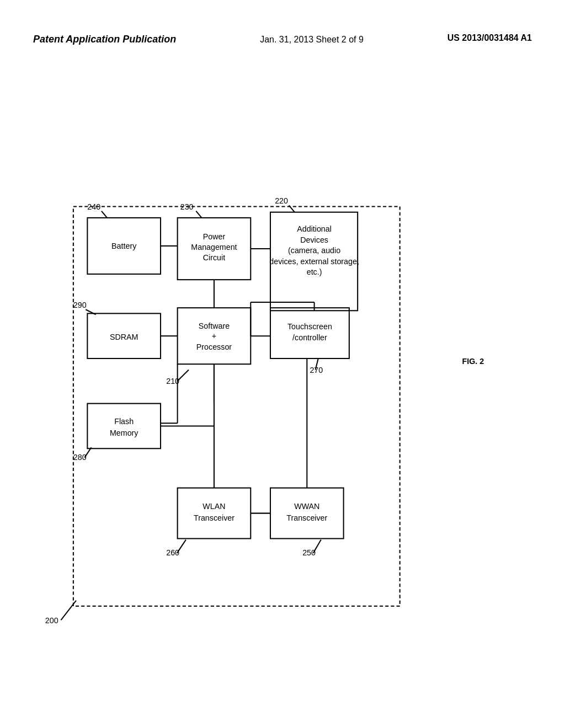 This screenshot has height=728, width=565. What do you see at coordinates (317, 547) in the screenshot?
I see `ref-250-line` at bounding box center [317, 547].